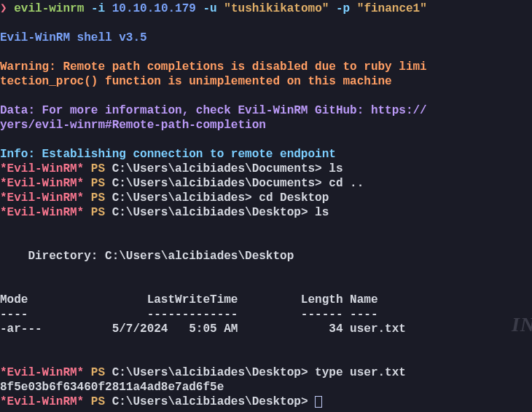  What do you see at coordinates (266, 169) in the screenshot?
I see `shell-line-1: *Evil-WinRM* PS C:\Users\alcibiades\Docu…` at bounding box center [266, 169].